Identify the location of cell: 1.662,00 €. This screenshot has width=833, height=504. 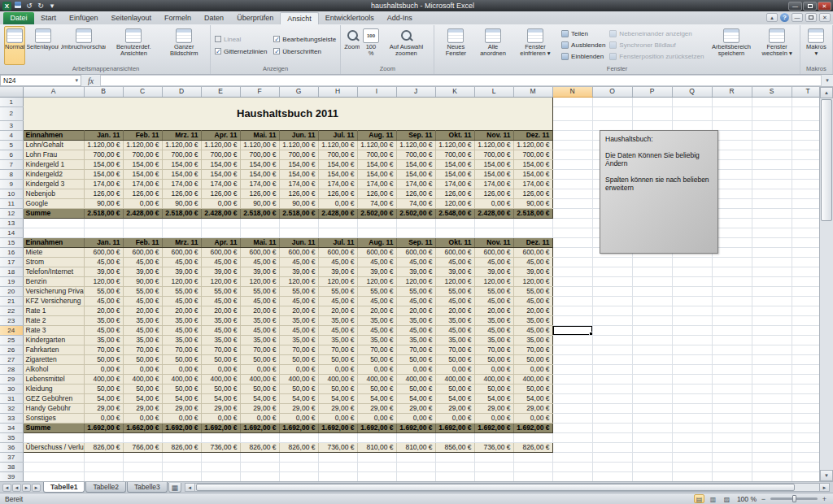
(142, 428).